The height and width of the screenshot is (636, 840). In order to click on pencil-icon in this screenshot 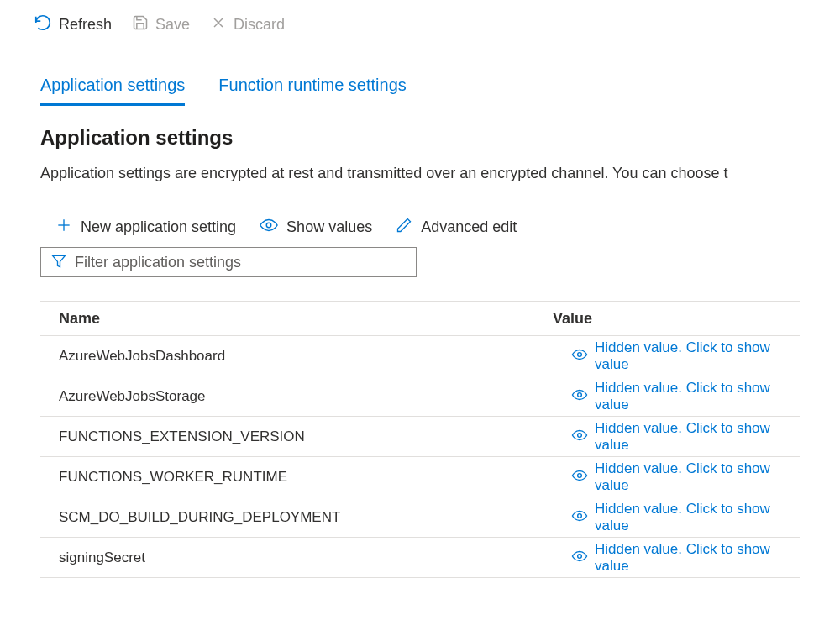, I will do `click(404, 227)`.